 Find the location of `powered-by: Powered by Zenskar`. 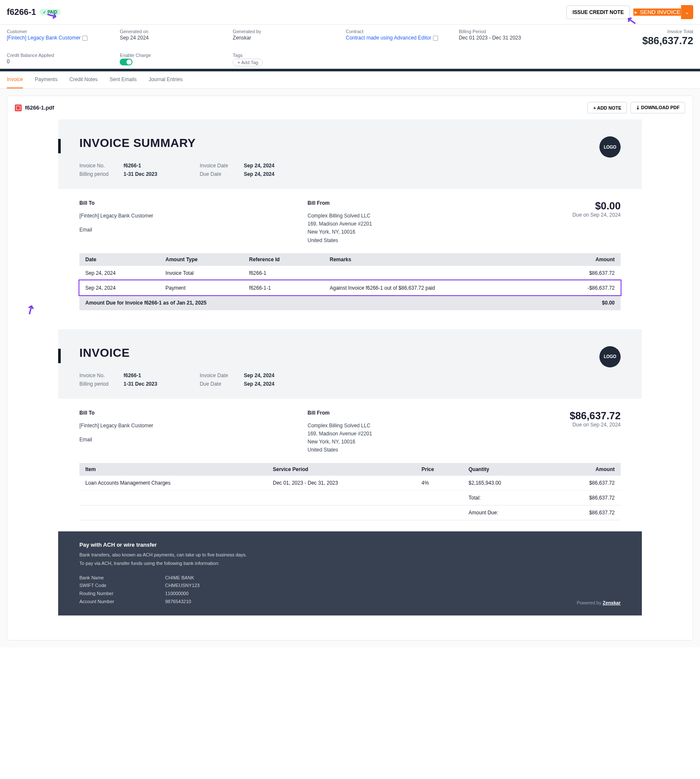

powered-by: Powered by Zenskar is located at coordinates (599, 603).